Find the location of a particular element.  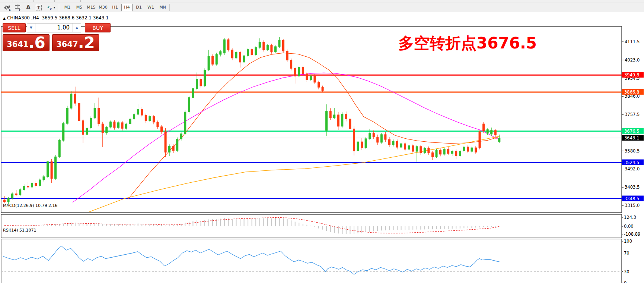

timeframe-button-D1: D1 is located at coordinates (139, 7).